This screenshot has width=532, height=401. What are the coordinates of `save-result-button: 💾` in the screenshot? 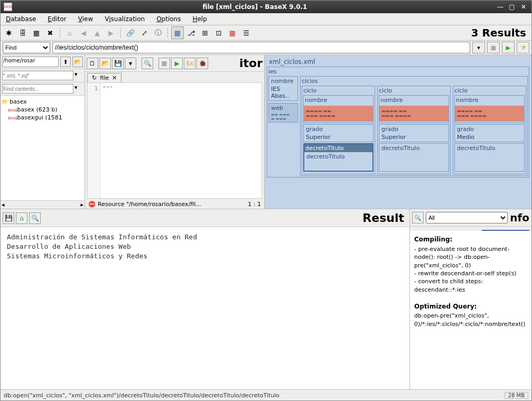 It's located at (8, 218).